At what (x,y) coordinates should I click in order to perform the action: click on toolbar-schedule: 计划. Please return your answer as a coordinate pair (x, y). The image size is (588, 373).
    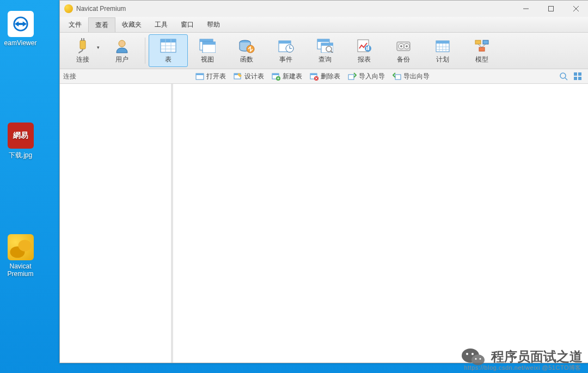
    Looking at the image, I should click on (443, 51).